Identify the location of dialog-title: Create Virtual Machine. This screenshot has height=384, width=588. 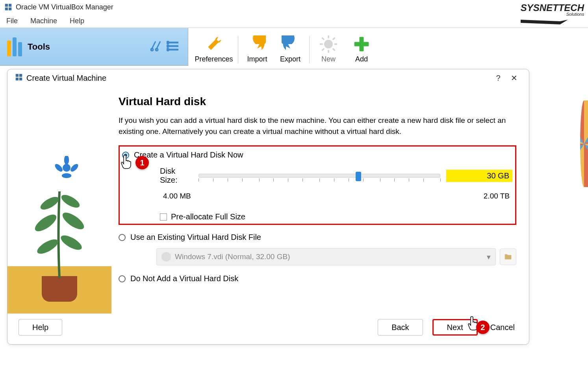
(258, 78).